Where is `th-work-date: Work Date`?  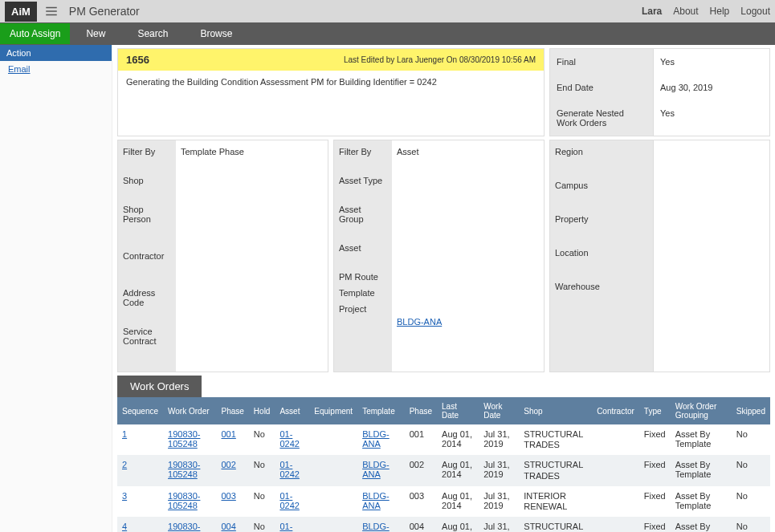
th-work-date: Work Date is located at coordinates (499, 411).